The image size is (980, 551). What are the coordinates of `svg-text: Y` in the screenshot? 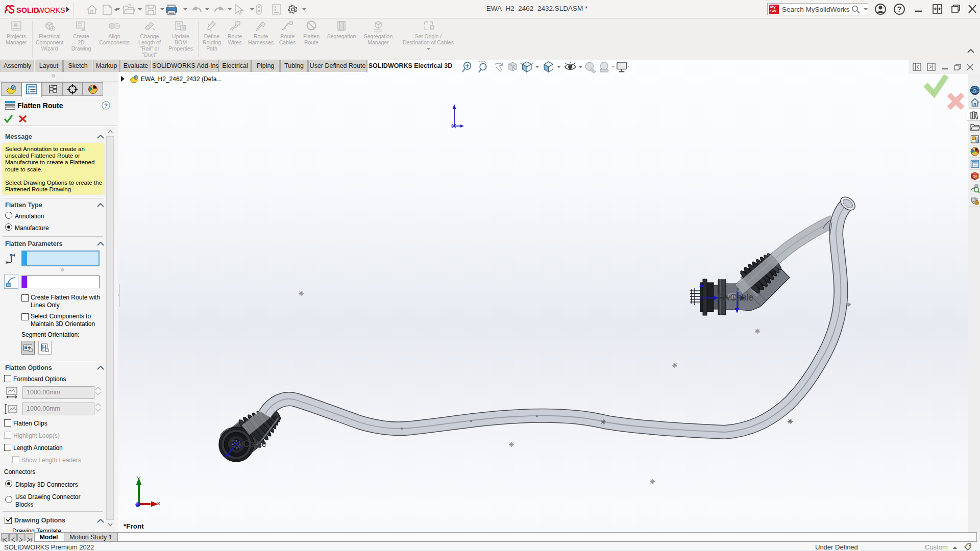 It's located at (139, 479).